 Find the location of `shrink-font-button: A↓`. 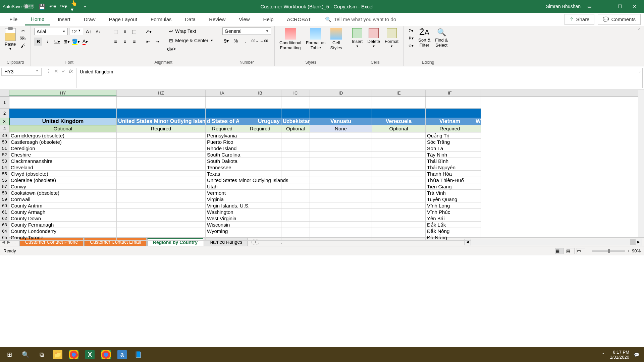

shrink-font-button: A↓ is located at coordinates (98, 32).